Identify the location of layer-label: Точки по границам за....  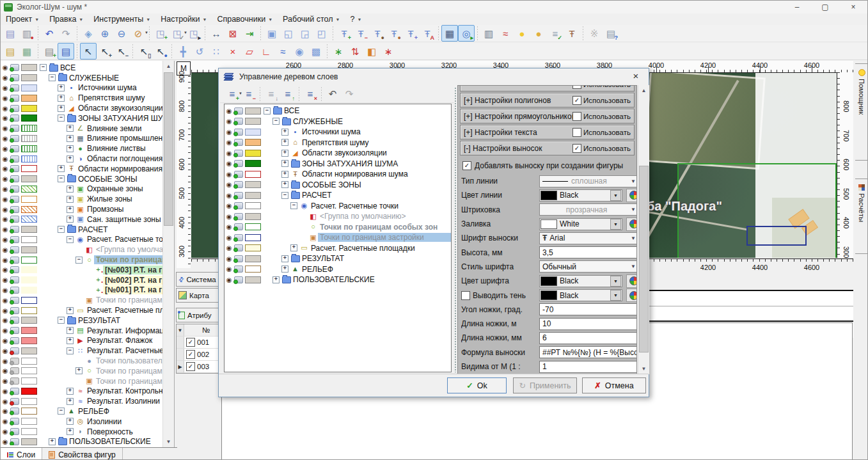
(128, 300).